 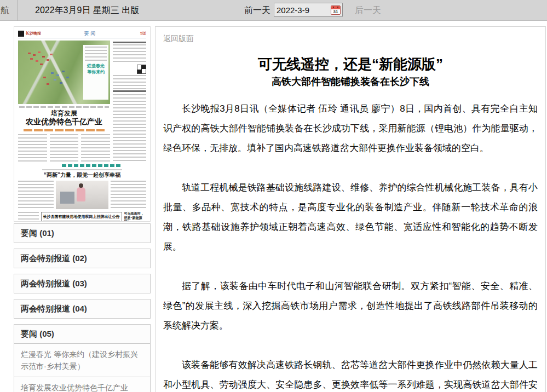 I want to click on thumb-teal-banner, so click(x=91, y=165).